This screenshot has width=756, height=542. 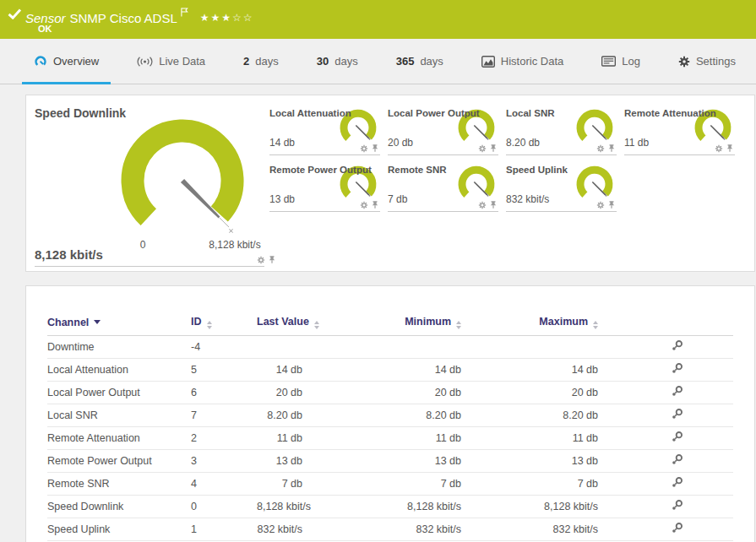 I want to click on channel-maximum: 13 db, so click(x=536, y=461).